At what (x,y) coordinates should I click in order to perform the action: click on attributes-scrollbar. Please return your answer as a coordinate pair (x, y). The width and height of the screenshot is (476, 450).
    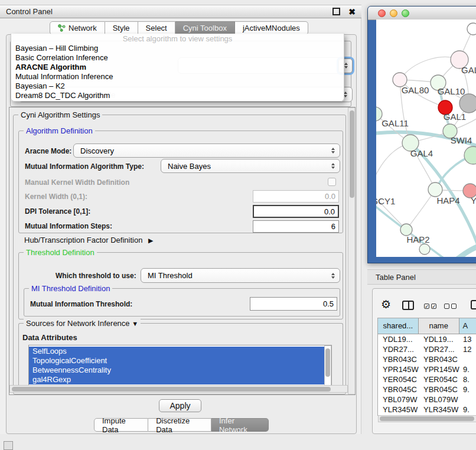
    Looking at the image, I should click on (328, 366).